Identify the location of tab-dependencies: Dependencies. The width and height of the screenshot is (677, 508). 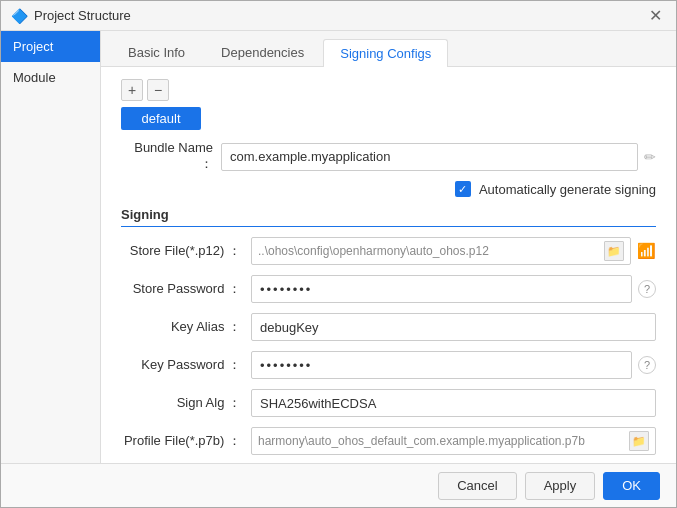
(262, 52).